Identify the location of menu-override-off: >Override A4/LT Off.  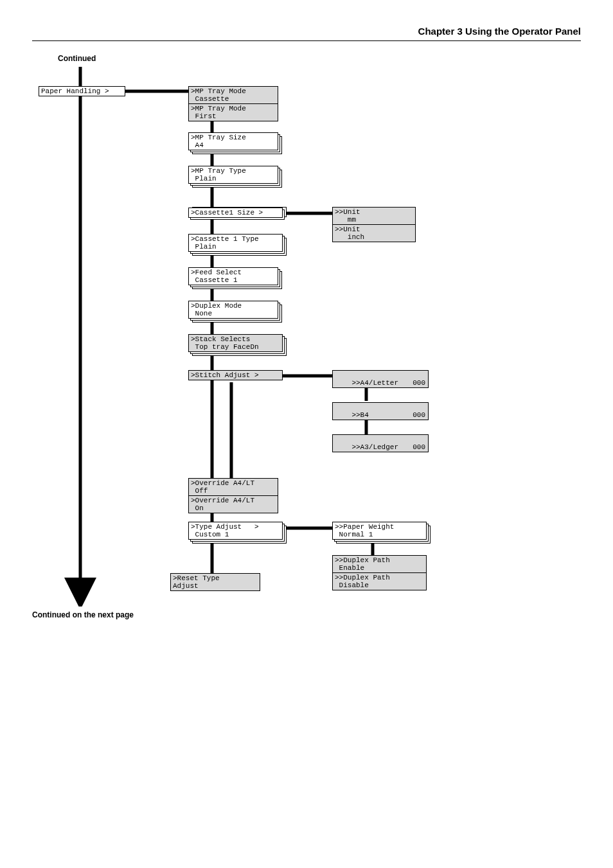
(233, 487).